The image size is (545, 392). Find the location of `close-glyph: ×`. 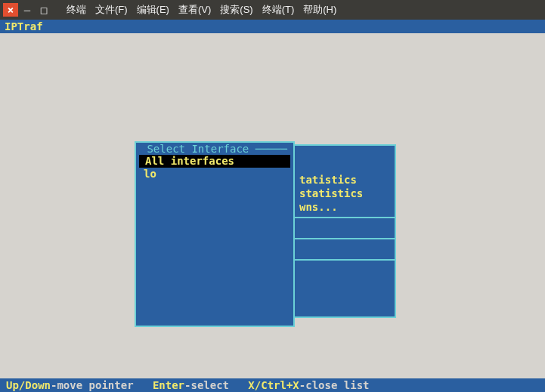

close-glyph: × is located at coordinates (11, 10).